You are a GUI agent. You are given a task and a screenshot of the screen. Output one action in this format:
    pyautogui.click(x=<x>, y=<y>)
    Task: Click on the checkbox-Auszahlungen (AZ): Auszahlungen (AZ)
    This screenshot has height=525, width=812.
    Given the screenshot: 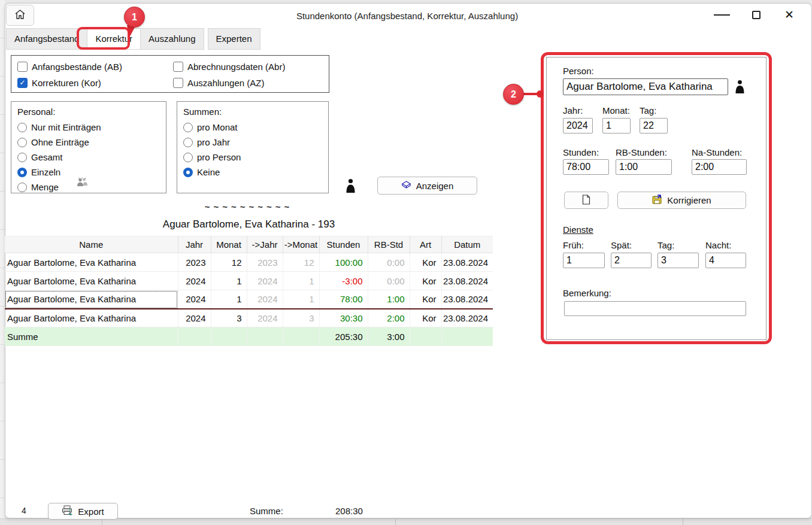 What is the action you would take?
    pyautogui.click(x=251, y=83)
    